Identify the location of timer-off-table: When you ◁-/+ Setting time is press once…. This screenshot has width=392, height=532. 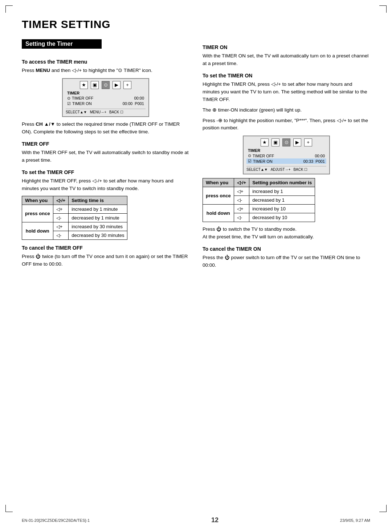
(75, 218).